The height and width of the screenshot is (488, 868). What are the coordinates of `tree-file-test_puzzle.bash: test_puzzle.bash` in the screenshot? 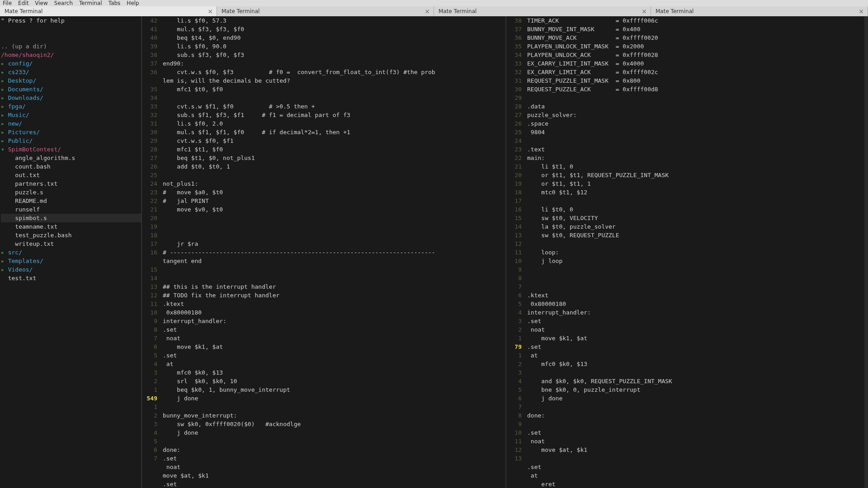 It's located at (71, 235).